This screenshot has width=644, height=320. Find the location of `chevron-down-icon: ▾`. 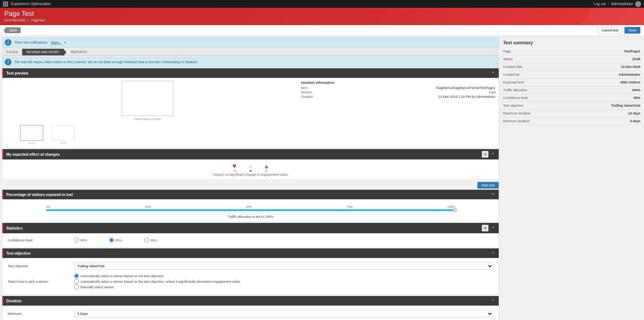

chevron-down-icon: ▾ is located at coordinates (65, 43).